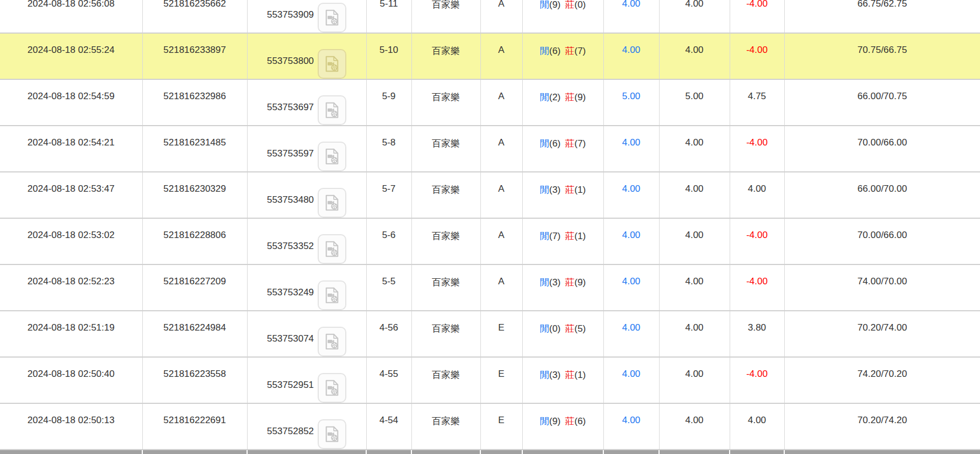  What do you see at coordinates (71, 241) in the screenshot?
I see `bet-time: 2024-08-18 02:53:02` at bounding box center [71, 241].